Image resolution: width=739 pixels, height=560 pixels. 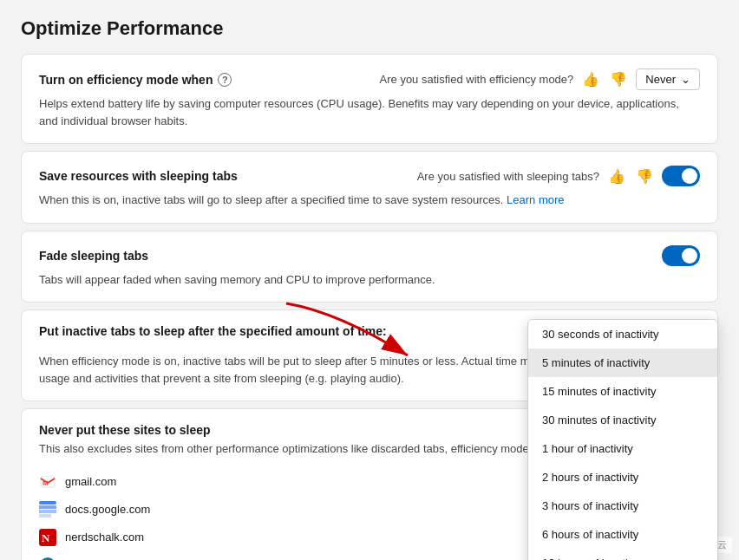 What do you see at coordinates (370, 200) in the screenshot?
I see `sleeping-tabs-desc: When this is on, inactive tabs will go t…` at bounding box center [370, 200].